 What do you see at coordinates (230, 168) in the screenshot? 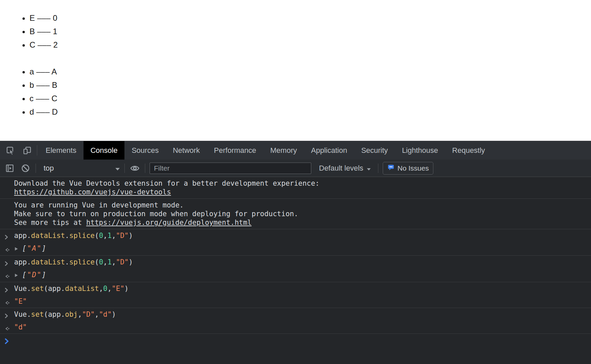
I see `filter-input` at bounding box center [230, 168].